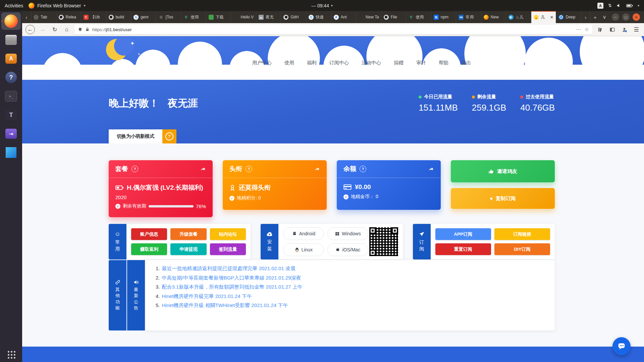  What do you see at coordinates (228, 249) in the screenshot?
I see `checkin-traffic-button: 签到流量` at bounding box center [228, 249].